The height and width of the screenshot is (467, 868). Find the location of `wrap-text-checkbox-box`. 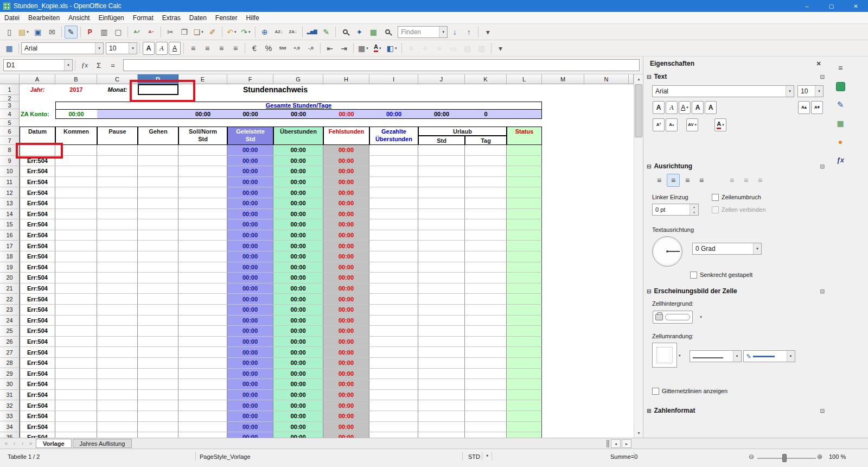

wrap-text-checkbox-box is located at coordinates (715, 198).